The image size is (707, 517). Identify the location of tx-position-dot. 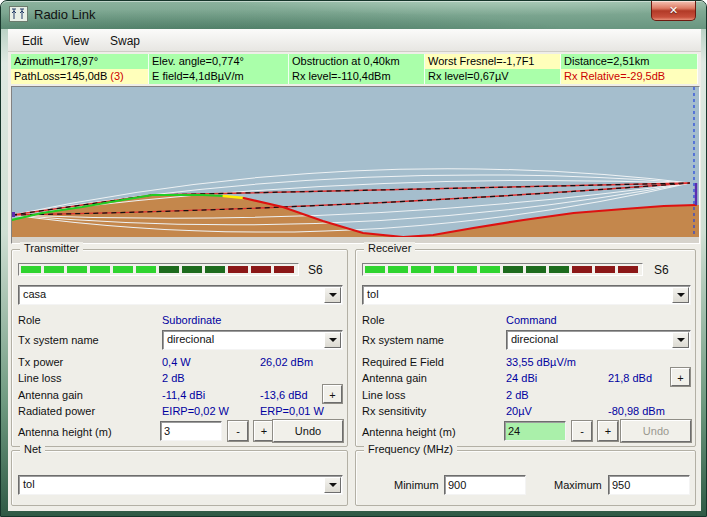
(14, 214).